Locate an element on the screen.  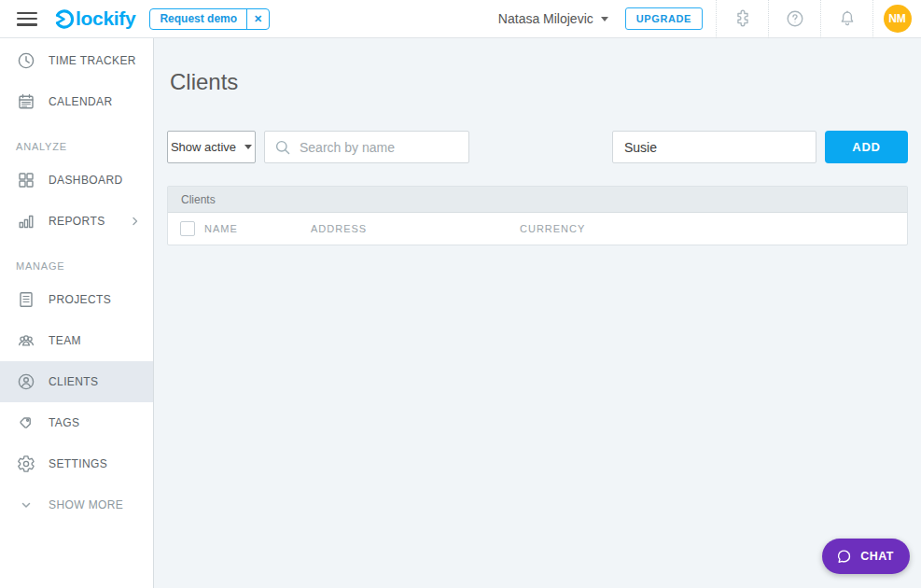
team-icon is located at coordinates (26, 341).